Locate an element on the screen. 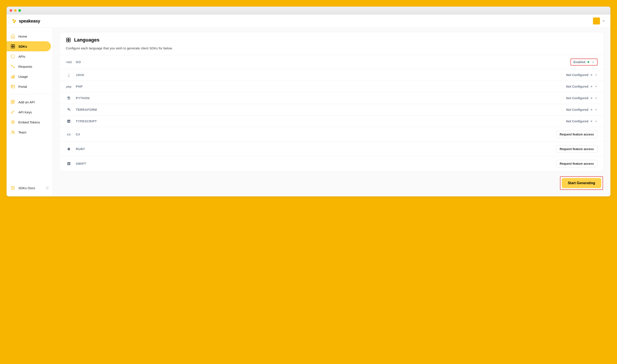 The height and width of the screenshot is (364, 617). card-title: Languages is located at coordinates (87, 40).